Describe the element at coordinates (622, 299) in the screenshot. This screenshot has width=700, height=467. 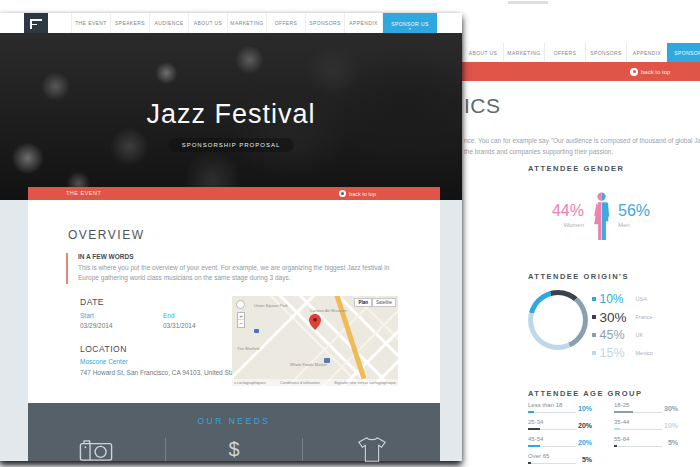
I see `legend-row-usa: 10% USA` at that location.